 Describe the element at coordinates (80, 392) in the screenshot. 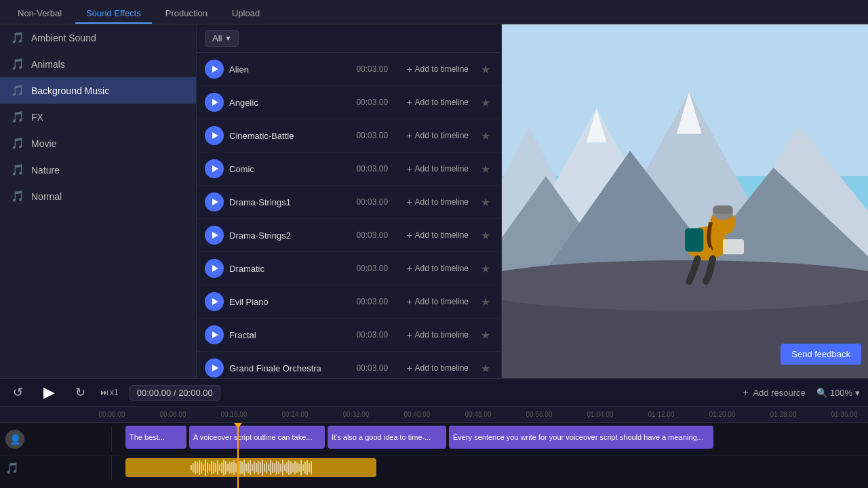

I see `forward-button: ↻` at that location.